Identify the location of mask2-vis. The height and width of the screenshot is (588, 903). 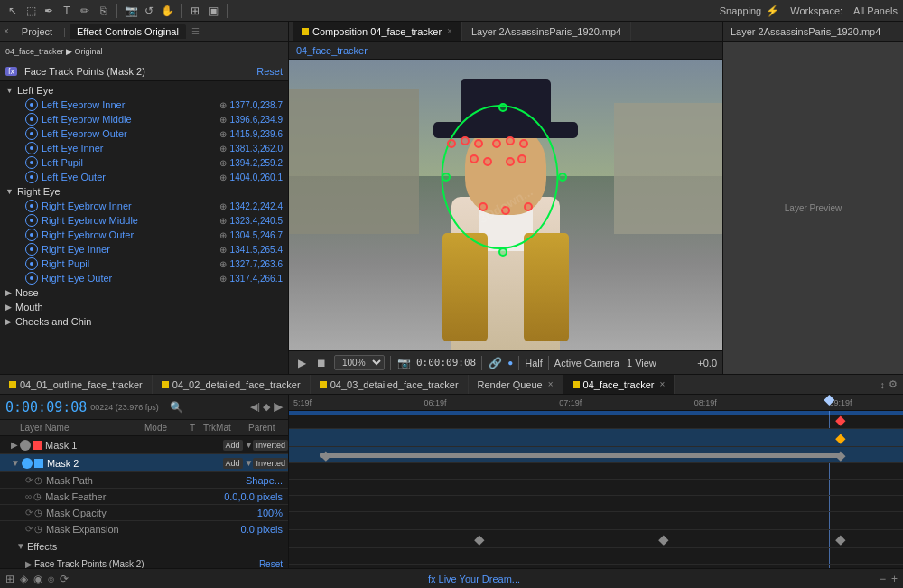
(27, 463).